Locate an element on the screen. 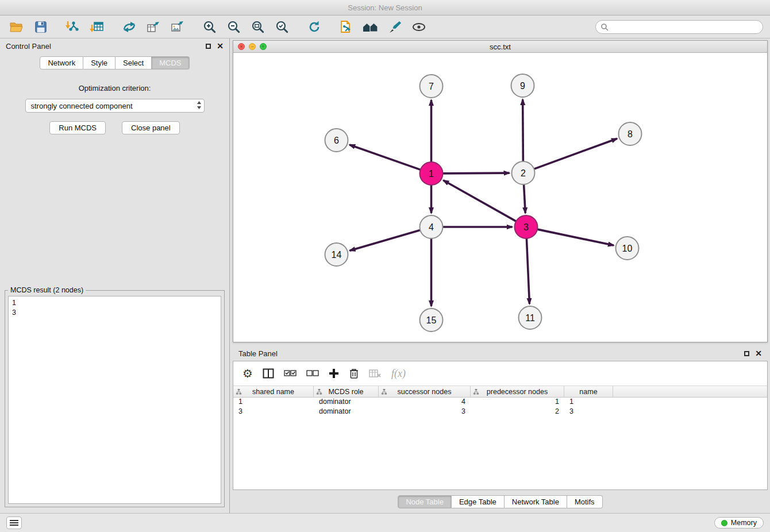 Image resolution: width=770 pixels, height=532 pixels. function-builder-icon: f(x) is located at coordinates (399, 373).